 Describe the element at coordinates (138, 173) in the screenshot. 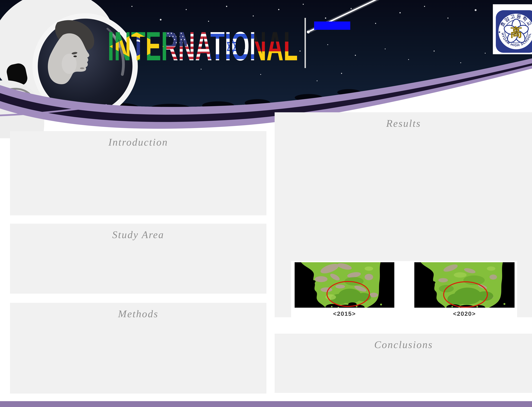

I see `introduction-panel: Introduction` at that location.